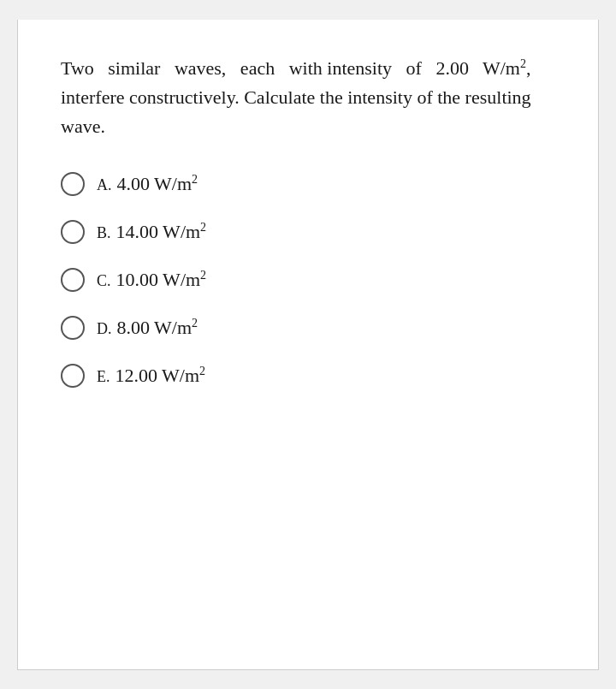 The width and height of the screenshot is (616, 689). Describe the element at coordinates (104, 377) in the screenshot. I see `option-e-letter: E.` at that location.